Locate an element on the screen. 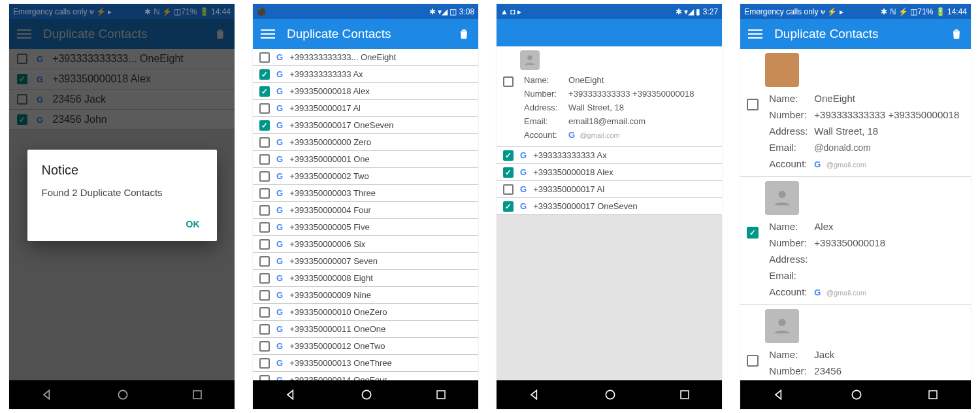 This screenshot has width=980, height=413. contact-row: G+393350000013 OneThree is located at coordinates (366, 363).